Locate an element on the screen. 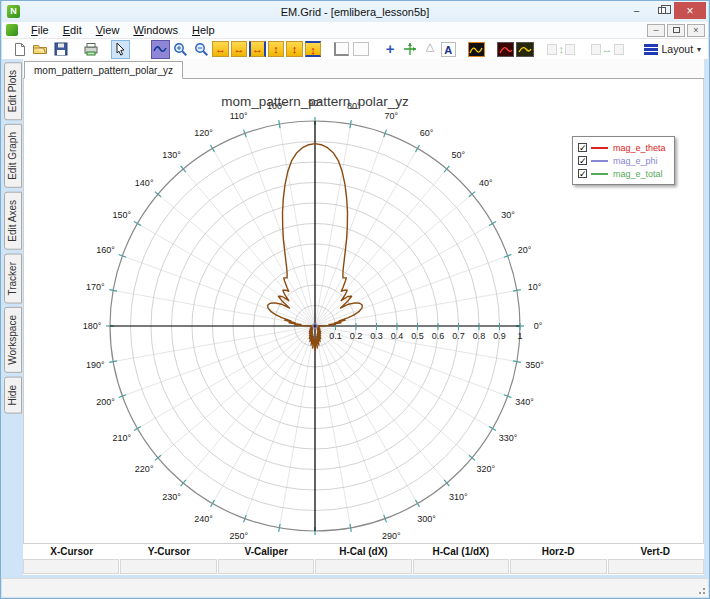 This screenshot has height=599, width=710. close-button: × is located at coordinates (690, 10).